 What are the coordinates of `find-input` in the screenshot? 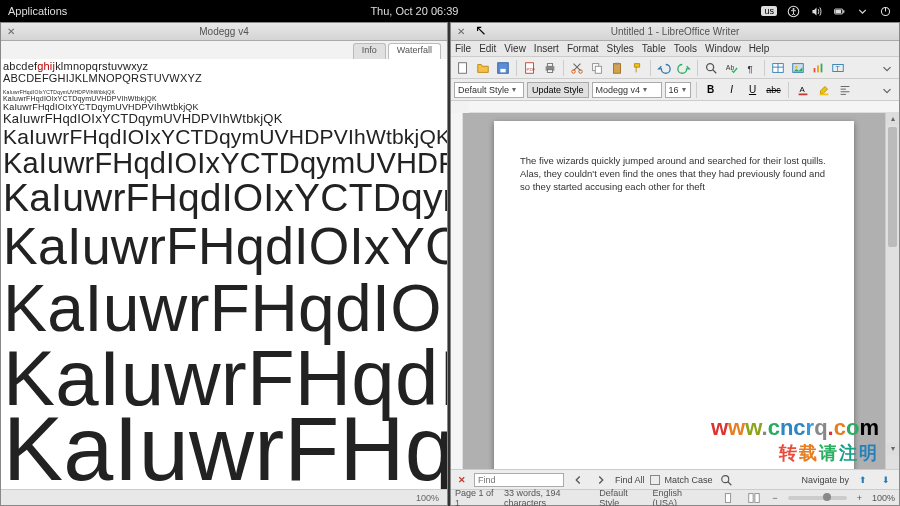 It's located at (519, 480).